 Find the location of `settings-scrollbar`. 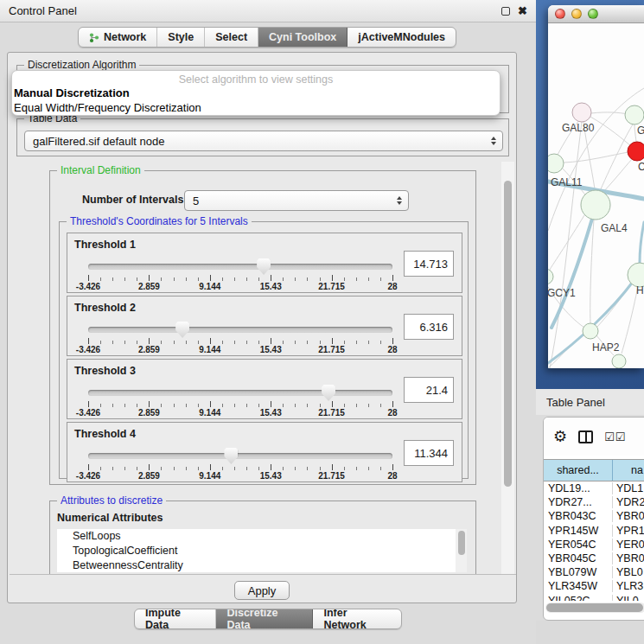

settings-scrollbar is located at coordinates (508, 368).